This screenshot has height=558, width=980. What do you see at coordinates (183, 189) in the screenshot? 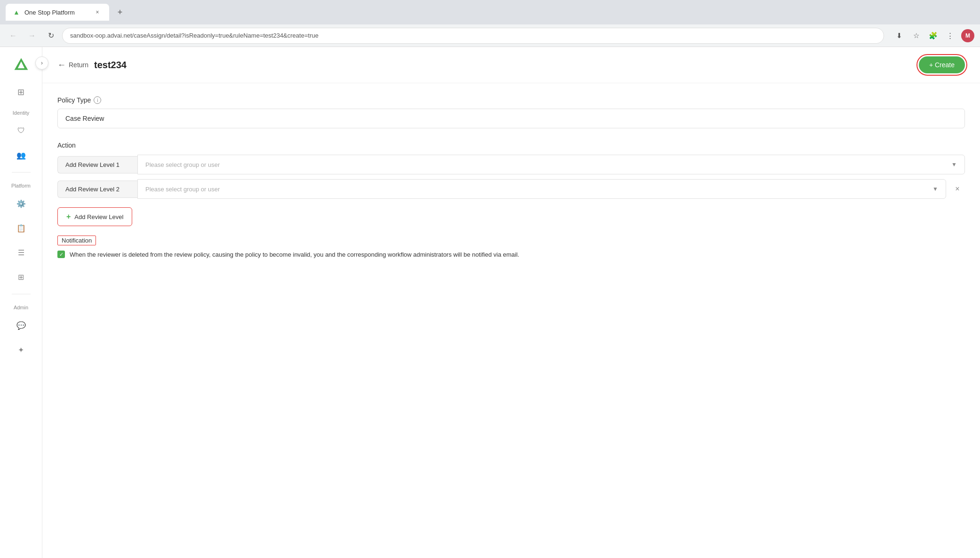
I see `review-level-2-placeholder: Please select group or user` at bounding box center [183, 189].